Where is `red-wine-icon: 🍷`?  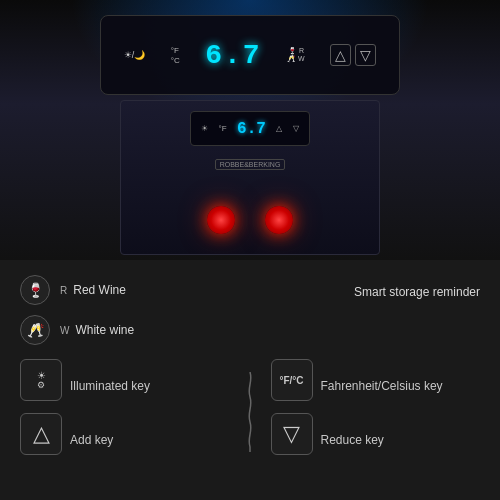 red-wine-icon: 🍷 is located at coordinates (36, 290).